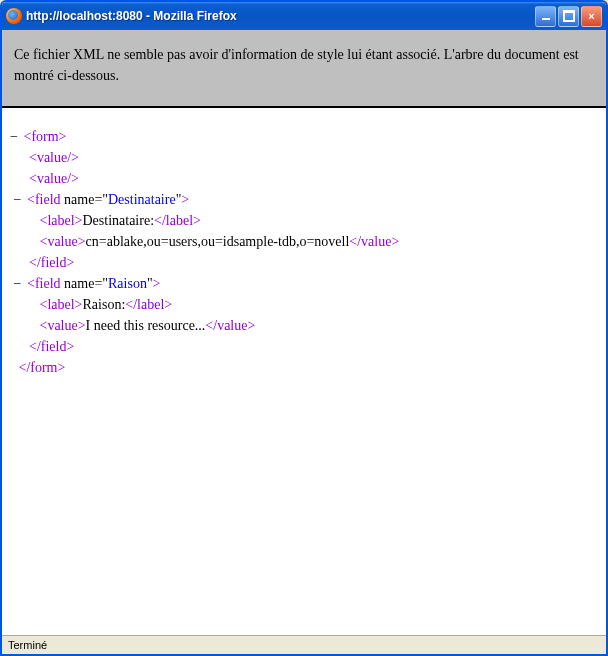 The width and height of the screenshot is (608, 656). What do you see at coordinates (28, 645) in the screenshot?
I see `status-text: Terminé` at bounding box center [28, 645].